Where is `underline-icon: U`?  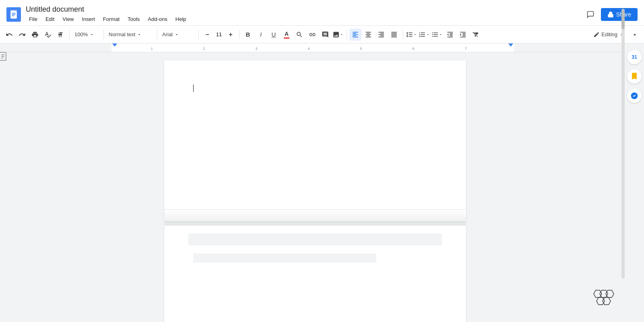
underline-icon: U is located at coordinates (274, 35).